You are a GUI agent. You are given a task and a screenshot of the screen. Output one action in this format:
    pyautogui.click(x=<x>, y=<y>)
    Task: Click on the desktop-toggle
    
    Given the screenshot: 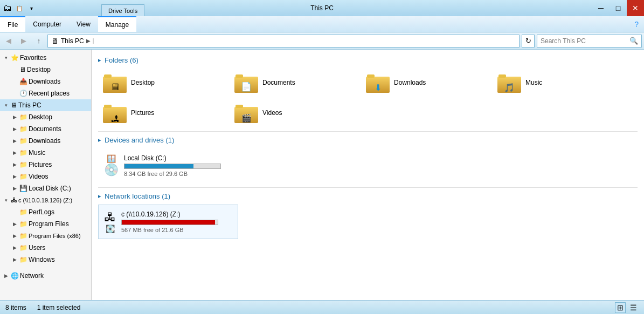 What is the action you would take?
    pyautogui.click(x=15, y=70)
    